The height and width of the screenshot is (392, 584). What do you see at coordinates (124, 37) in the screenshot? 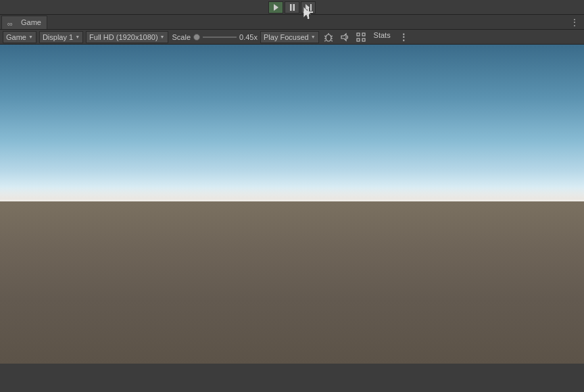
I see `resolution-dropdown-label: Full HD (1920x1080)` at bounding box center [124, 37].